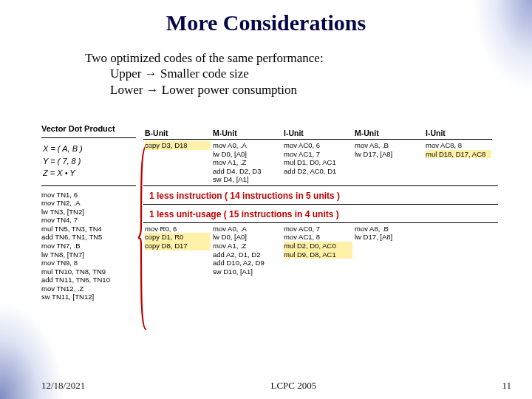 The image size is (532, 399). What do you see at coordinates (89, 163) in the screenshot?
I see `vdp-math: X = ( A, B ) Y = ( 7, 8 ) Z = X • Y` at bounding box center [89, 163].